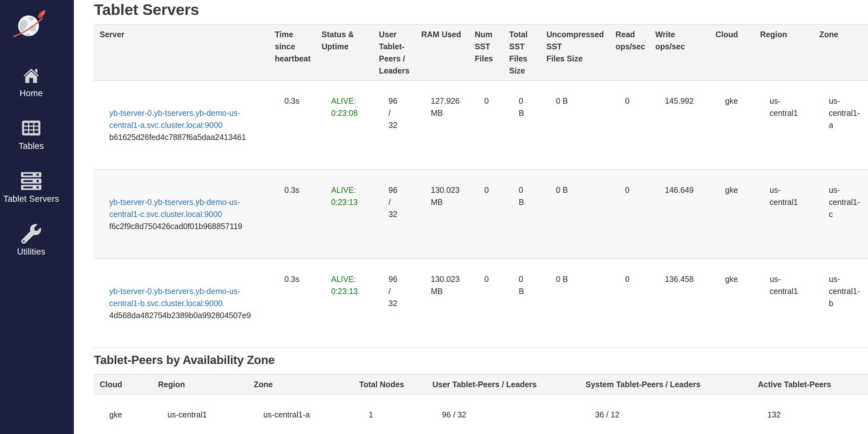 Image resolution: width=868 pixels, height=434 pixels. What do you see at coordinates (31, 146) in the screenshot?
I see `sidebar-item-label: Tables` at bounding box center [31, 146].